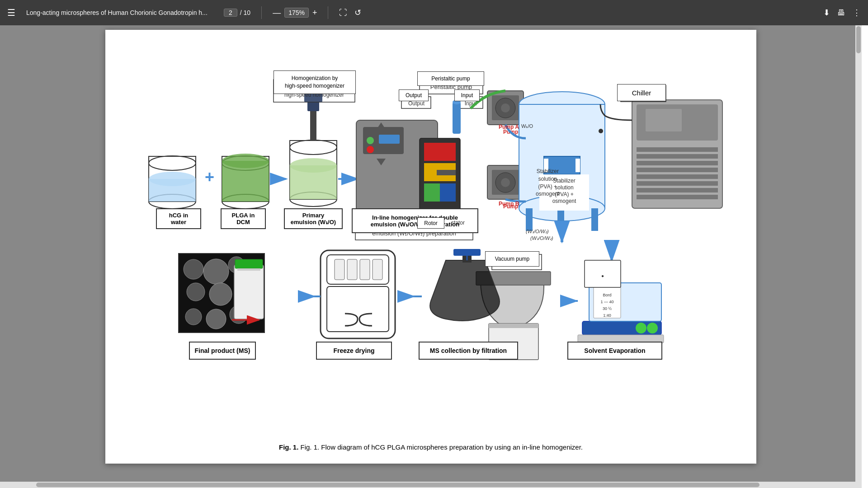 The height and width of the screenshot is (488, 868). I want to click on zoom-in-button: +, so click(315, 13).